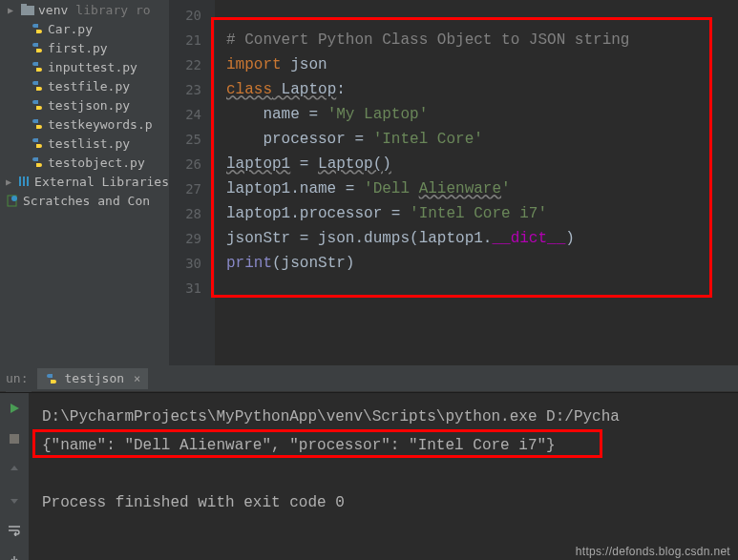  I want to click on console-line: Process finished with exit code 0, so click(386, 503).